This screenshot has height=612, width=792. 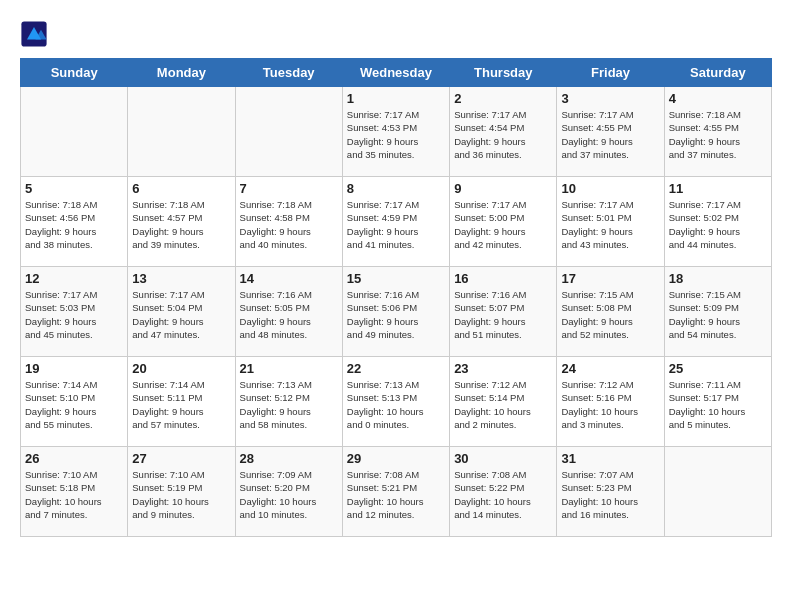 I want to click on day-info: Sunrise: 7:14 AM Sunset: 5:10 PM Dayligh…, so click(x=74, y=404).